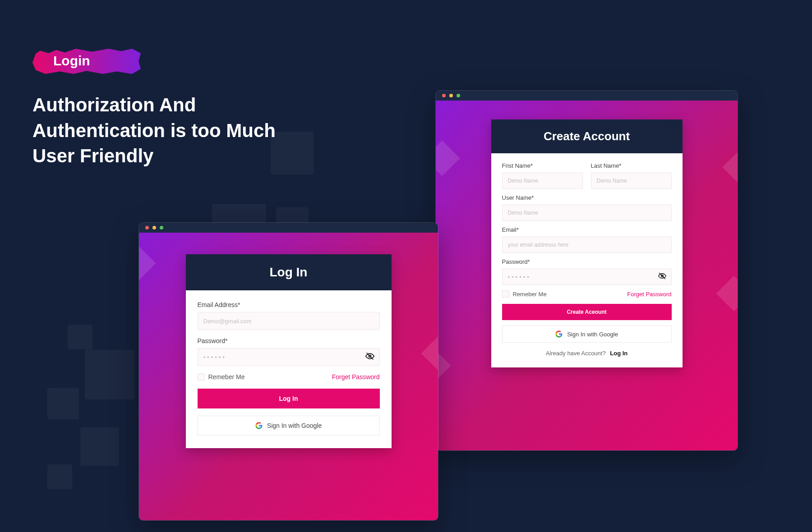 The height and width of the screenshot is (532, 812). What do you see at coordinates (632, 166) in the screenshot?
I see `last-name-label: Last Name*` at bounding box center [632, 166].